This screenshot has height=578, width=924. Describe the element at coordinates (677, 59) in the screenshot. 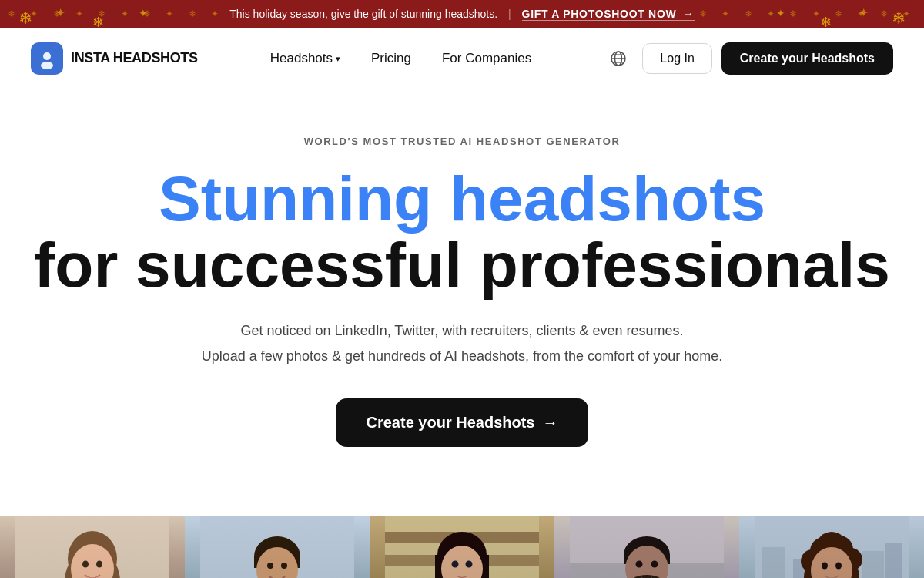

I see `login-button: Log In` at that location.